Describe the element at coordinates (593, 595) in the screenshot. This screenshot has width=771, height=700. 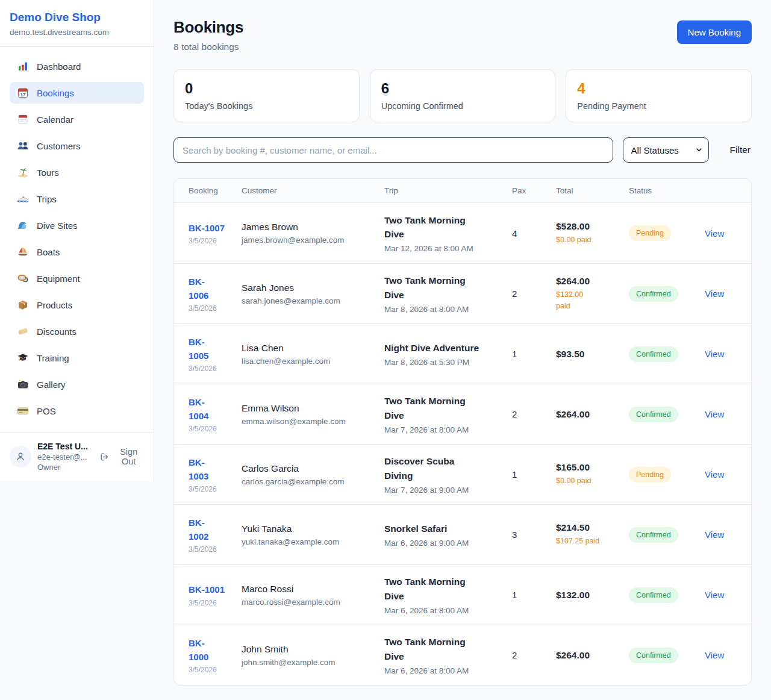
I see `total-amount: $132.00` at that location.